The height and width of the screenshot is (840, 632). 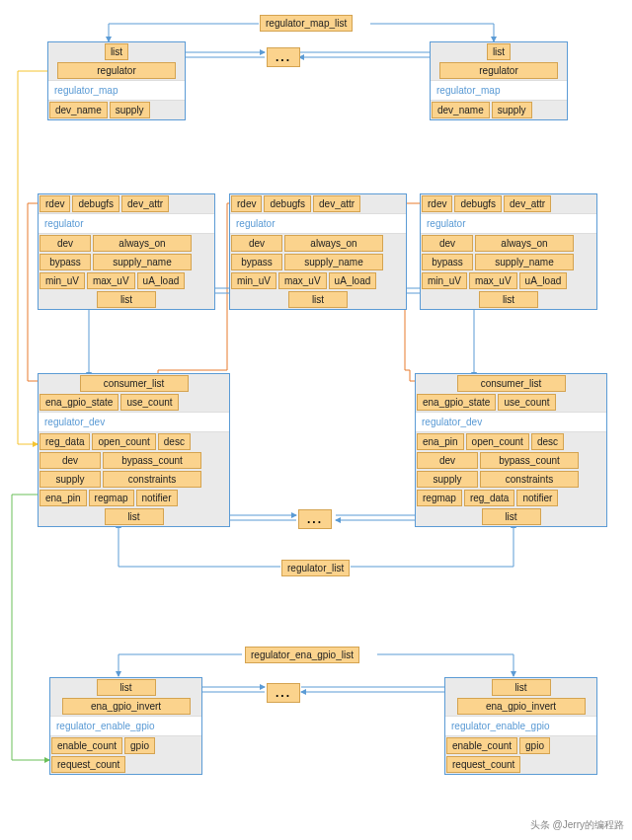 I want to click on gpio-box-left: list ena_gpio_invert regulator_enable_gp…, so click(x=126, y=726).